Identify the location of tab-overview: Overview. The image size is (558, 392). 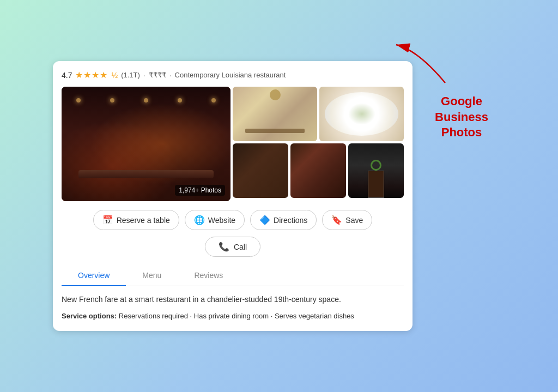
(94, 276).